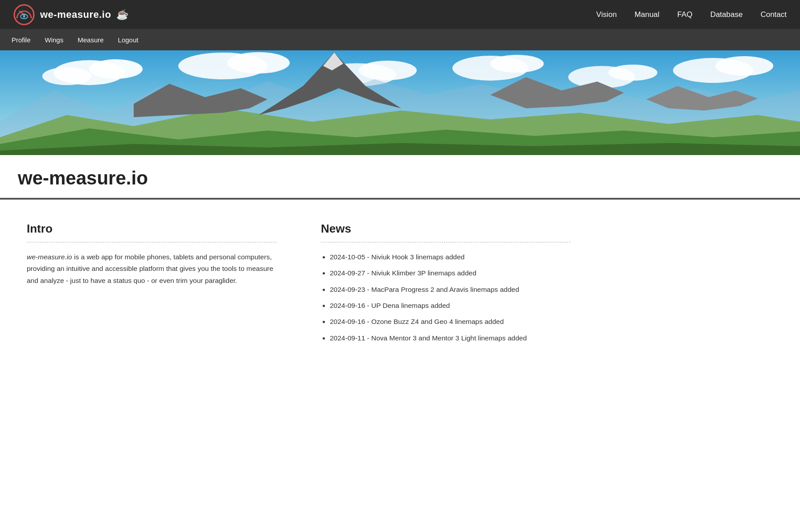  Describe the element at coordinates (400, 177) in the screenshot. I see `page-title-section: we-measure.io` at that location.